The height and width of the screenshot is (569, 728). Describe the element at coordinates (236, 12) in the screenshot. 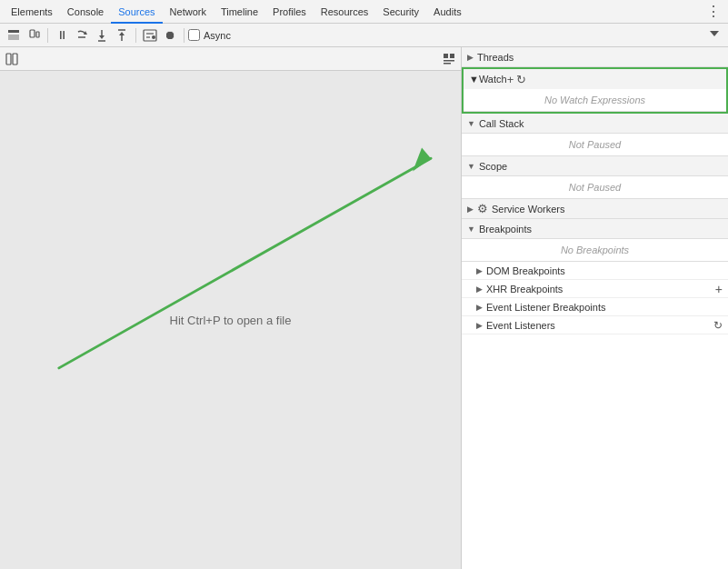

I see `tabs: Elements Console Sources Network Timelin…` at that location.